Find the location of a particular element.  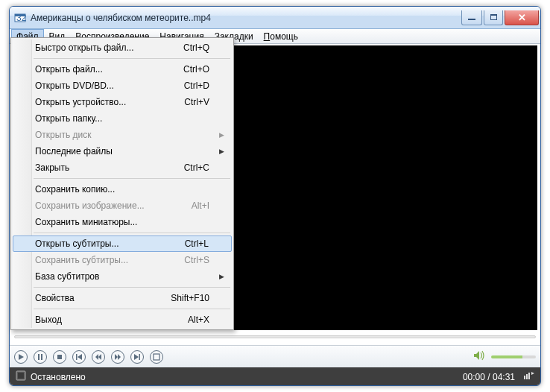

volume-icon is located at coordinates (479, 356).